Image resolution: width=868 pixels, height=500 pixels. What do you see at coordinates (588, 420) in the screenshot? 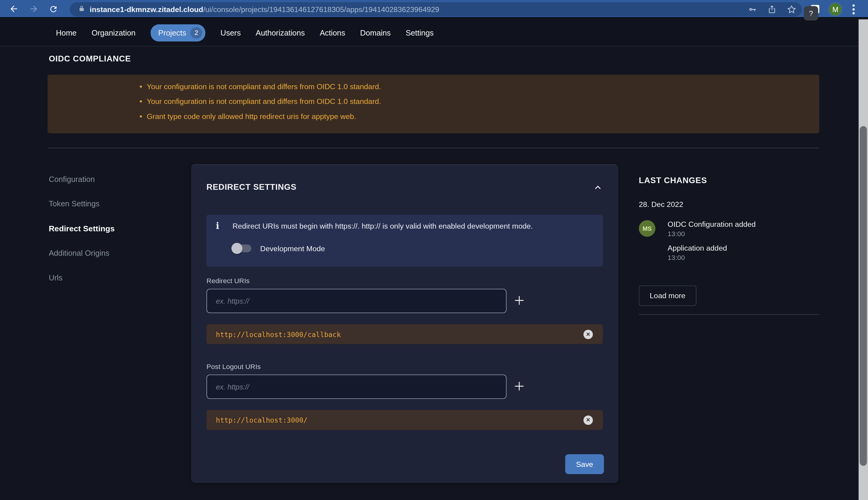
I see `remove-post-logout-uri-button: ×` at bounding box center [588, 420].